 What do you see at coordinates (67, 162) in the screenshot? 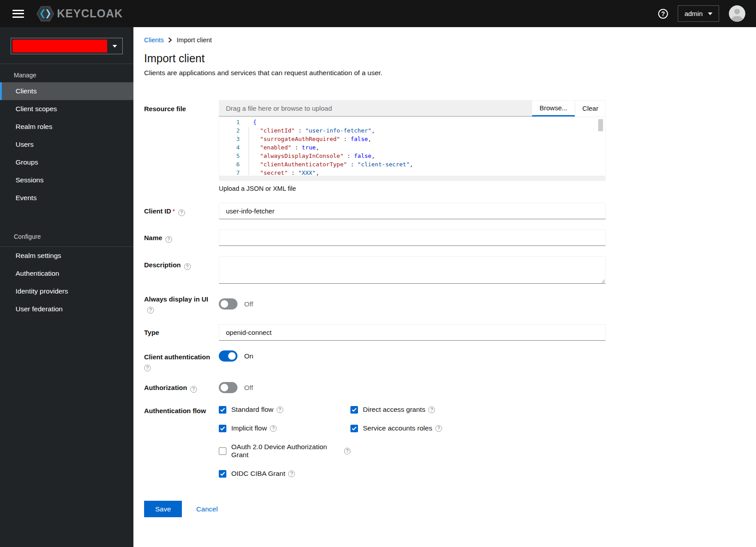
I see `sidebar-item-groups: Groups` at bounding box center [67, 162].